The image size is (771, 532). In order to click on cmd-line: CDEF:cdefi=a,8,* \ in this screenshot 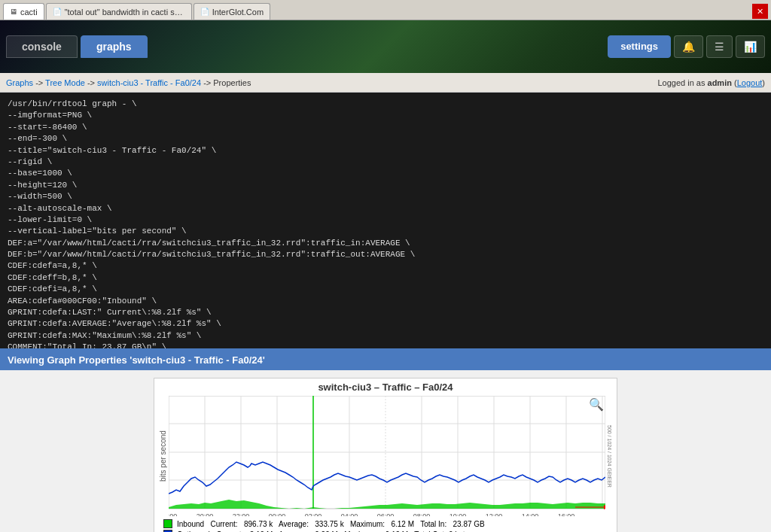, I will do `click(386, 289)`.